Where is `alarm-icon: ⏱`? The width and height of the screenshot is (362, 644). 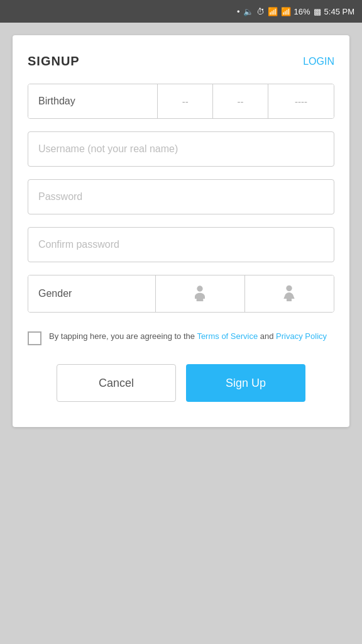
alarm-icon: ⏱ is located at coordinates (260, 11).